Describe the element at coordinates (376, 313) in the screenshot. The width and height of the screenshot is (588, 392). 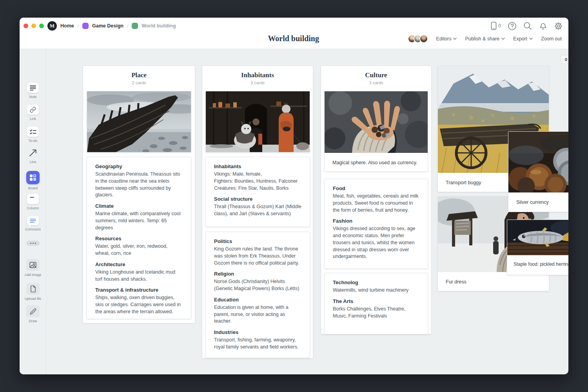
I see `note-section-body: Borks Challenges, Elves Theatre, Music, …` at that location.